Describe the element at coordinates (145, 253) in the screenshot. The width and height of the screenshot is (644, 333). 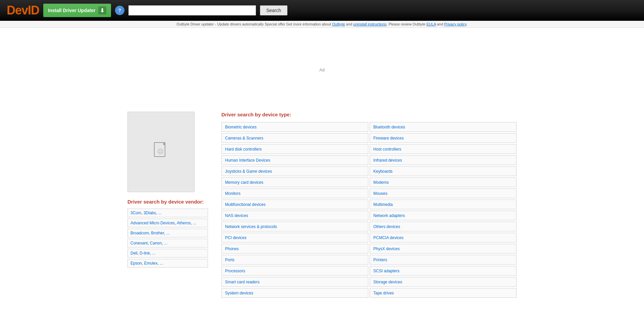
I see `vendor-link: D-link` at that location.